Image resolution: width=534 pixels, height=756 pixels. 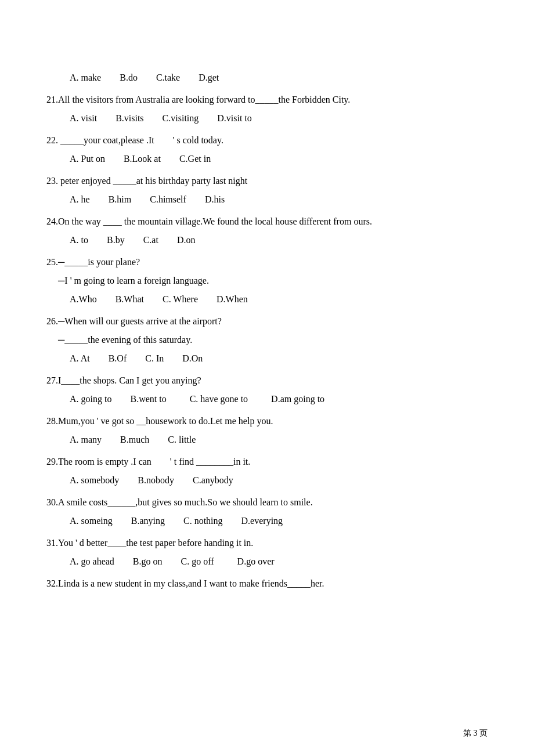 What do you see at coordinates (273, 281) in the screenshot?
I see `q25-continuation: ─I ' m going to learn a foreign language…` at bounding box center [273, 281].